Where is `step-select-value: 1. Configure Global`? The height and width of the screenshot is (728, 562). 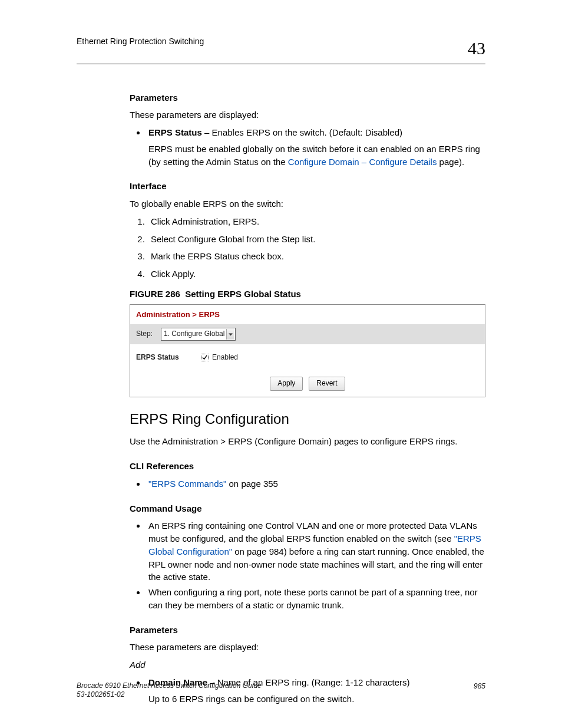 step-select-value: 1. Configure Global is located at coordinates (194, 334).